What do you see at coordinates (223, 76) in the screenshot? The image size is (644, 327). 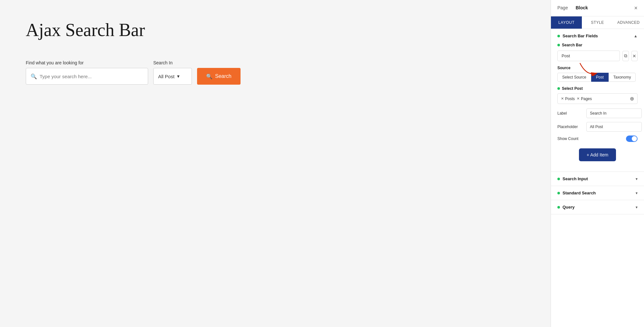 I see `search-btn-label: Search` at bounding box center [223, 76].